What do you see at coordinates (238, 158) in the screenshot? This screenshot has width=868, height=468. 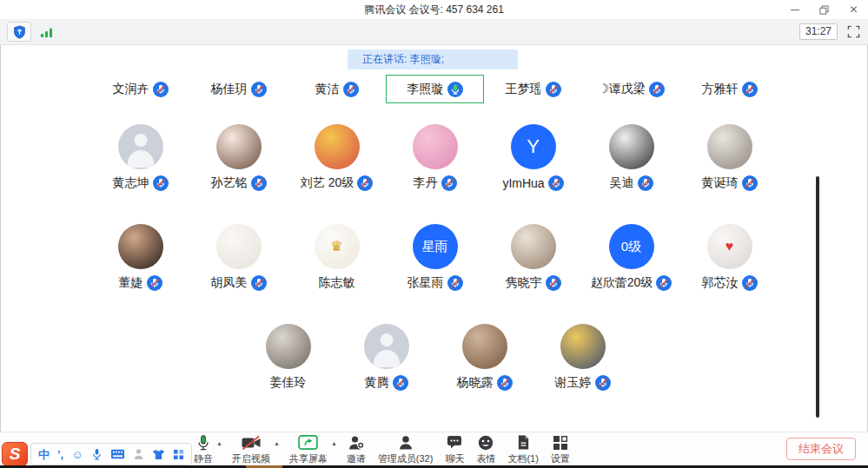 I see `participant-tile: 孙艺铭` at bounding box center [238, 158].